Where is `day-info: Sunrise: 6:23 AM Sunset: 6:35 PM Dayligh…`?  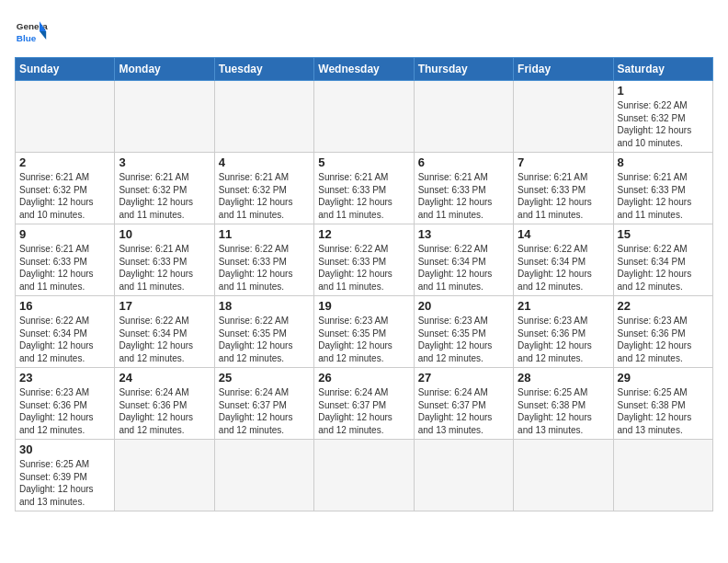 day-info: Sunrise: 6:23 AM Sunset: 6:35 PM Dayligh… is located at coordinates (364, 339).